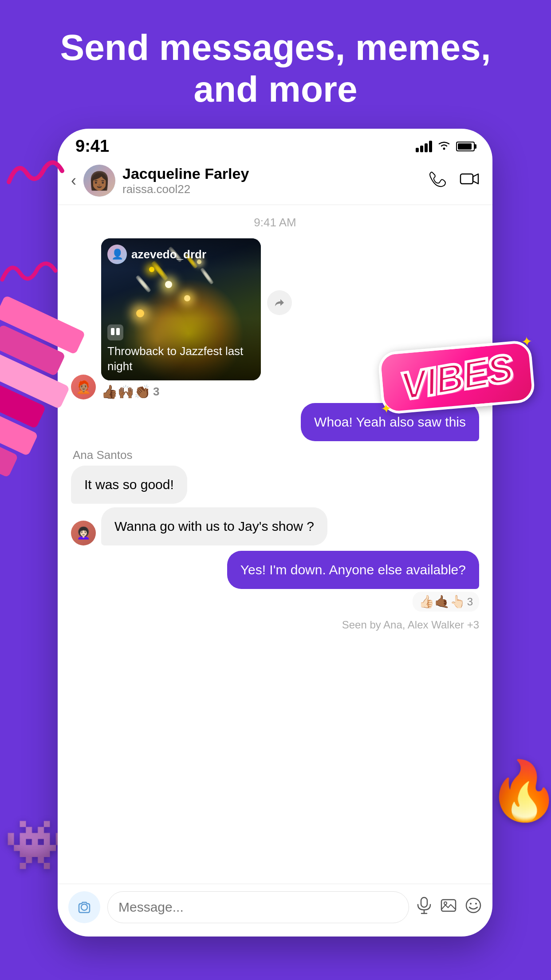  What do you see at coordinates (438, 181) in the screenshot?
I see `call-button` at bounding box center [438, 181].